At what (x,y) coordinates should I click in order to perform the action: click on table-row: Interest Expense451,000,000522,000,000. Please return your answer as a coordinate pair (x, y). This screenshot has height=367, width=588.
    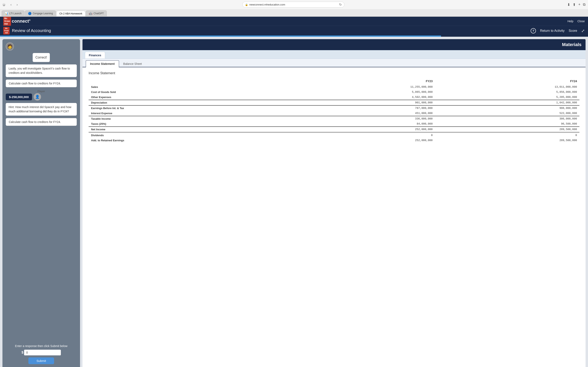
    Looking at the image, I should click on (334, 113).